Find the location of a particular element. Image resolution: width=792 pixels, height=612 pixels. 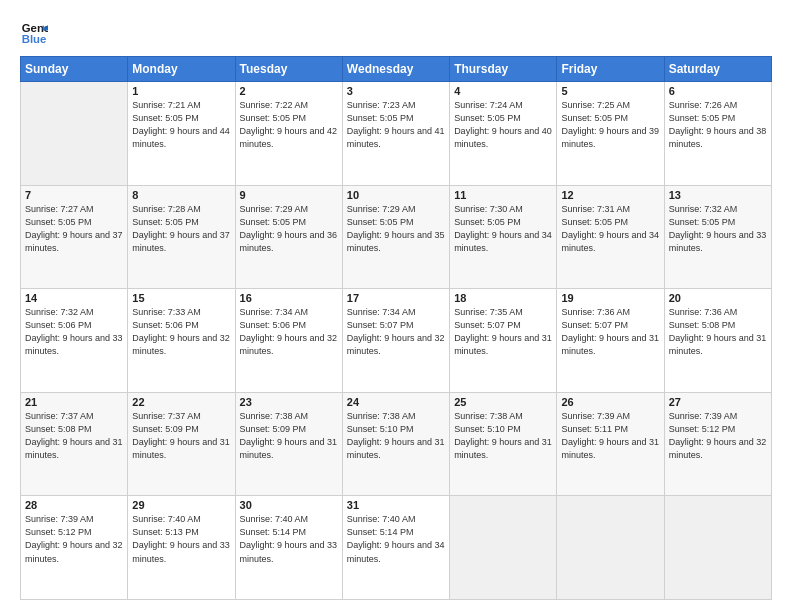

day-info: Sunrise: 7:23 AMSunset: 5:05 PMDaylight:… is located at coordinates (396, 125).